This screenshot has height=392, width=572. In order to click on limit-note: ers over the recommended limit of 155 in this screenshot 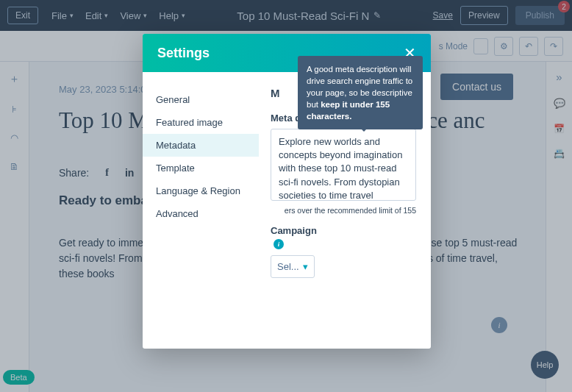, I will do `click(343, 210)`.